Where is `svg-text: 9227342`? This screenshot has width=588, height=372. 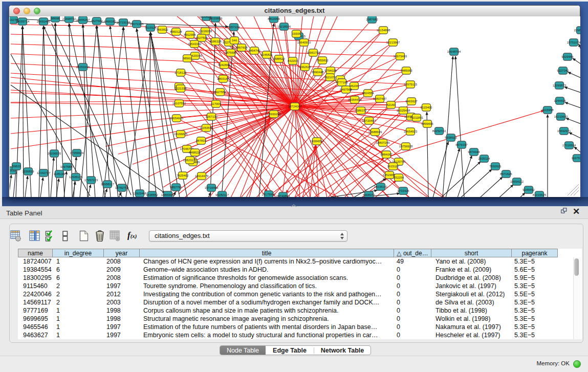 svg-text: 9227342 is located at coordinates (563, 71).